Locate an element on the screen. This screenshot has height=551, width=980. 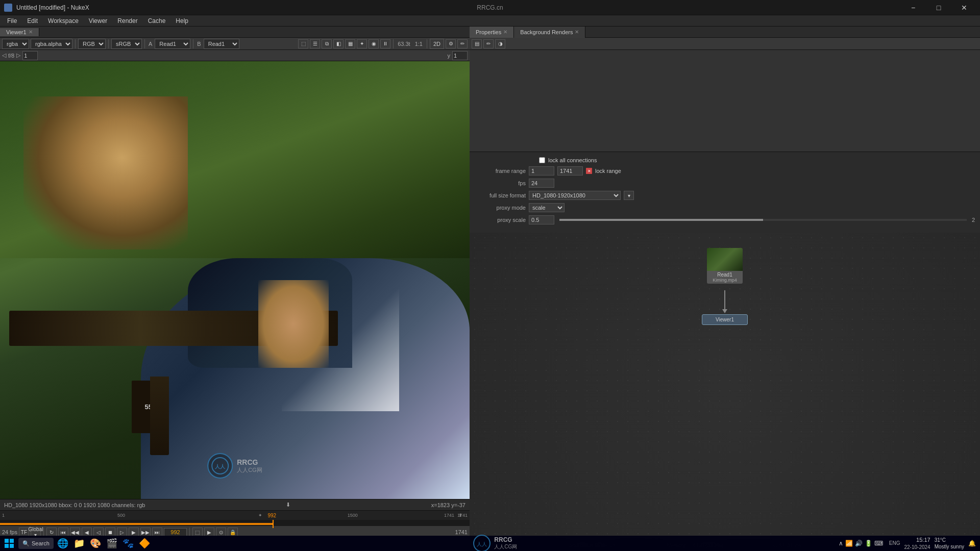
viewer-icon-pause: ⏸ is located at coordinates (385, 44).